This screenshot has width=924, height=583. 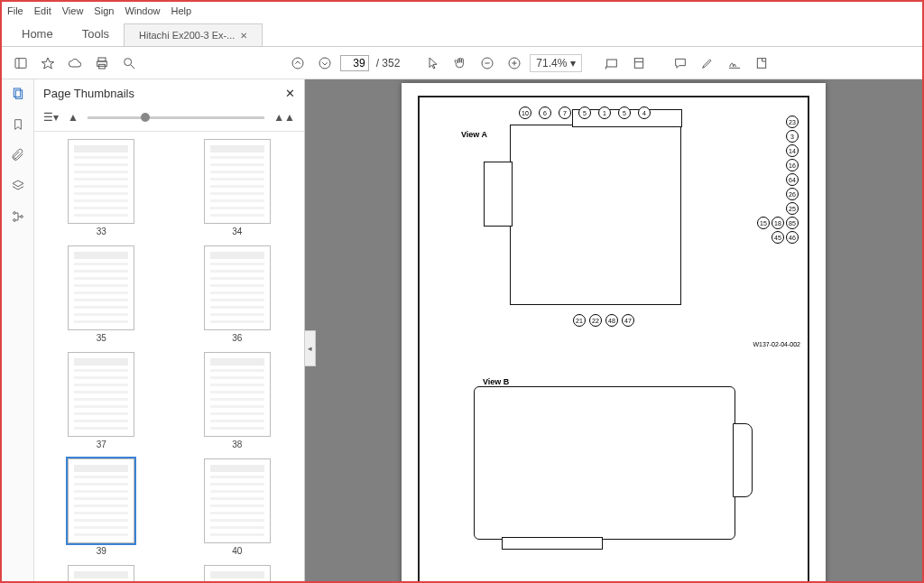 I want to click on thumbnail-page: 37, so click(x=101, y=401).